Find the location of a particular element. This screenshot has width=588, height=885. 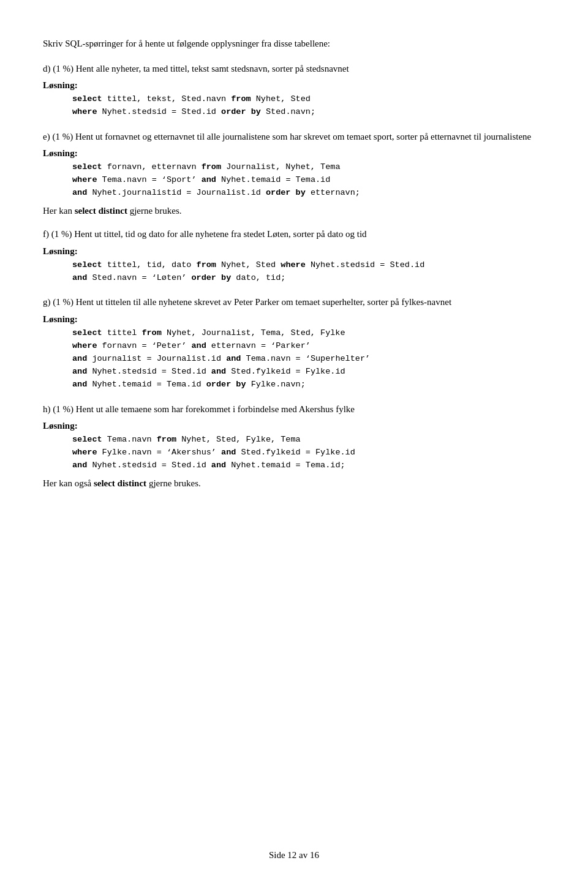

section-g: g) (1 %) Hent ut tittelen til alle nyhet… is located at coordinates (294, 343).